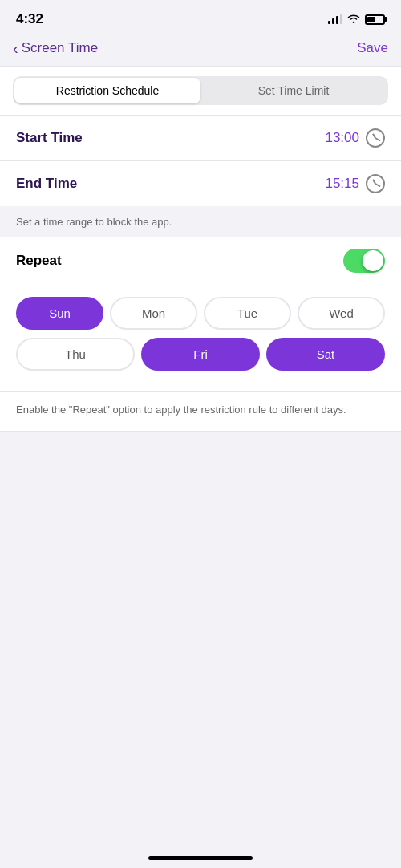  I want to click on day-button-wed: Wed, so click(342, 313).